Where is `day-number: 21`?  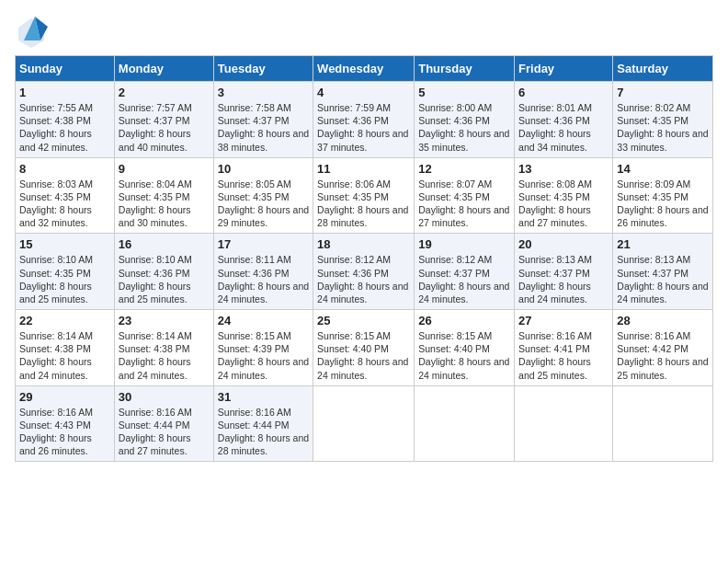
day-number: 21 is located at coordinates (663, 245).